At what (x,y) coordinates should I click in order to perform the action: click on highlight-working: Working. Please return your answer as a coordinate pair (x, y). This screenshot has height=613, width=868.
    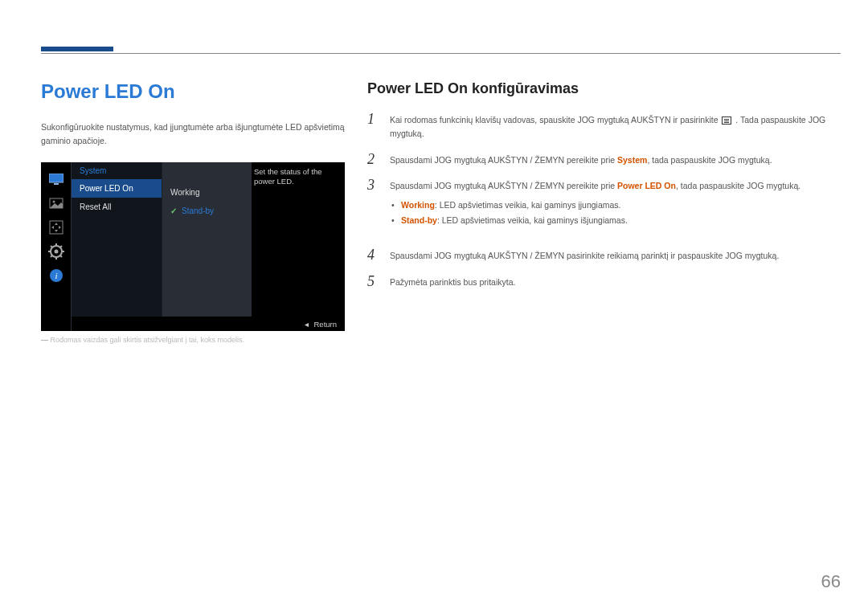
    Looking at the image, I should click on (418, 205).